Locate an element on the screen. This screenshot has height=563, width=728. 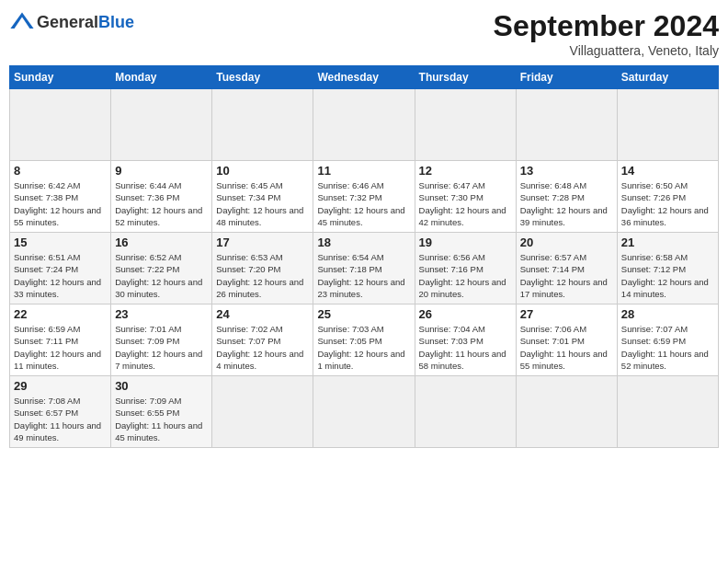
day-number: 12 is located at coordinates (465, 171).